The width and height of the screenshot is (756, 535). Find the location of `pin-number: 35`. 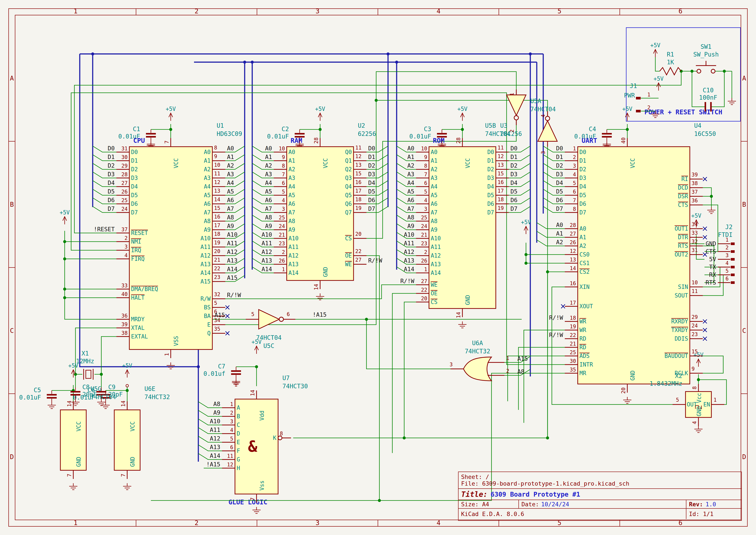

pin-number: 35 is located at coordinates (573, 370).